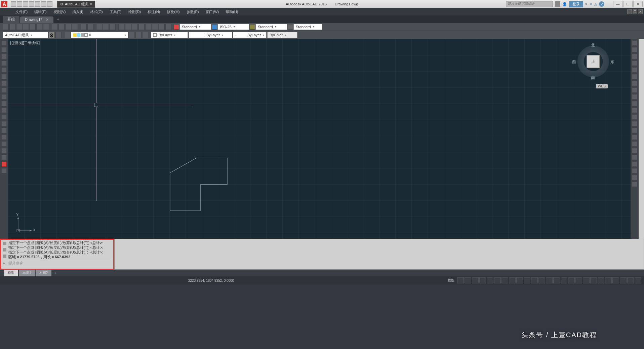  I want to click on plot-icon, so click(33, 27).